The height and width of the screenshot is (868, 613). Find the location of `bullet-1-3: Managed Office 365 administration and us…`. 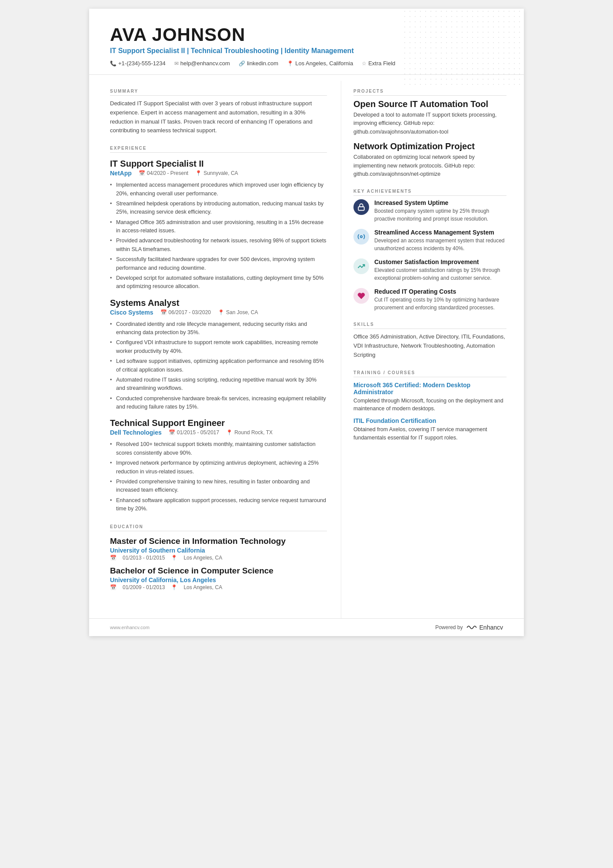

bullet-1-3: Managed Office 365 administration and us… is located at coordinates (218, 227).